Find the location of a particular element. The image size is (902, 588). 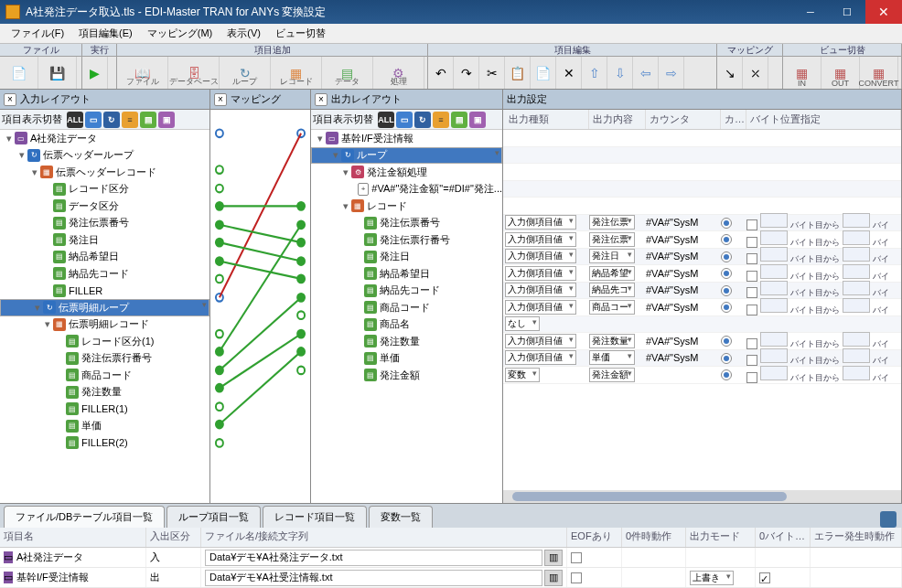

move-down-button: ⇩ is located at coordinates (620, 73).